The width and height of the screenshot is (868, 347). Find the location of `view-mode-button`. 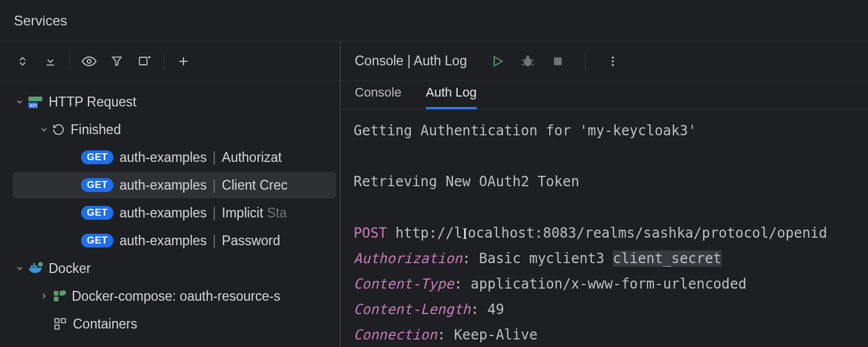

view-mode-button is located at coordinates (145, 61).